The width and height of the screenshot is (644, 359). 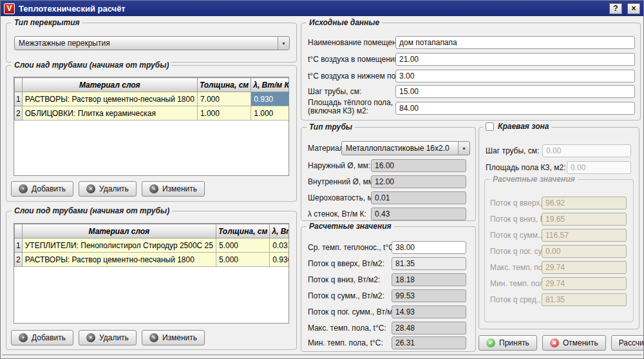 I want to click on layers-above-actions: + Добавить ✕ Удалить ✎ Изменить, so click(x=108, y=189).